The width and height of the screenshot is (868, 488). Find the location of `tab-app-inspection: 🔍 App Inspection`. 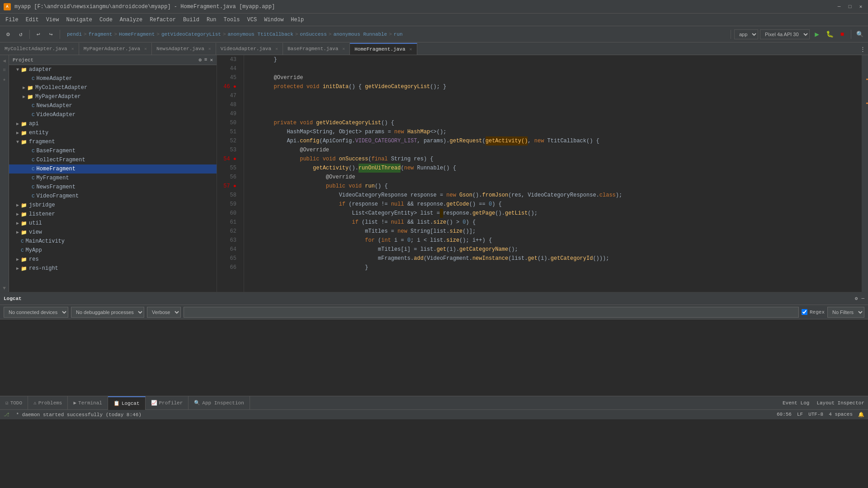

tab-app-inspection: 🔍 App Inspection is located at coordinates (219, 403).